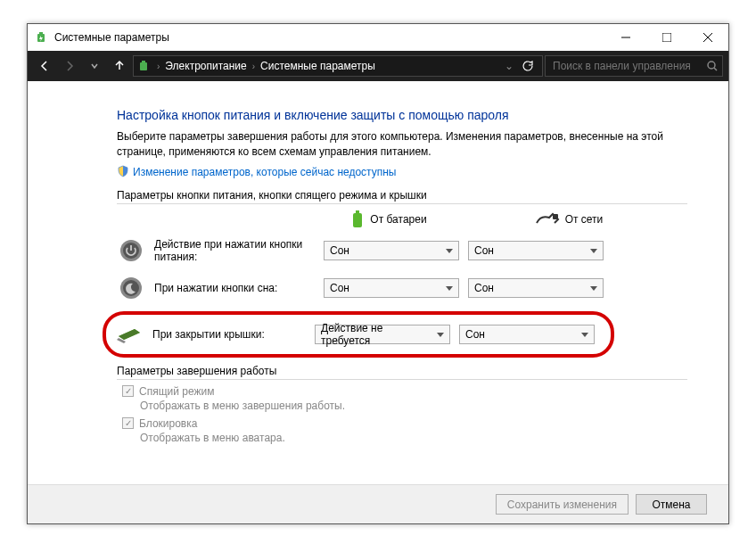 This screenshot has height=552, width=756. I want to click on lid-ac-select: Сон, so click(527, 334).